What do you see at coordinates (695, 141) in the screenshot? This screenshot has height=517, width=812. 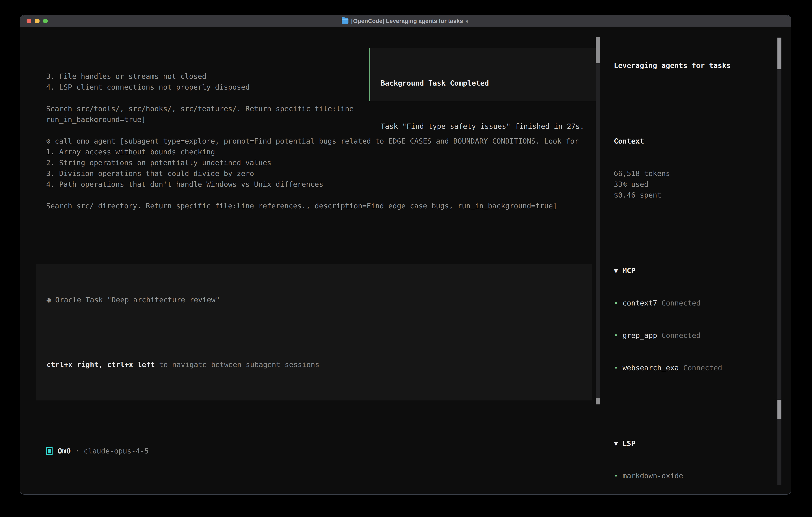 I see `context-heading: Context` at bounding box center [695, 141].